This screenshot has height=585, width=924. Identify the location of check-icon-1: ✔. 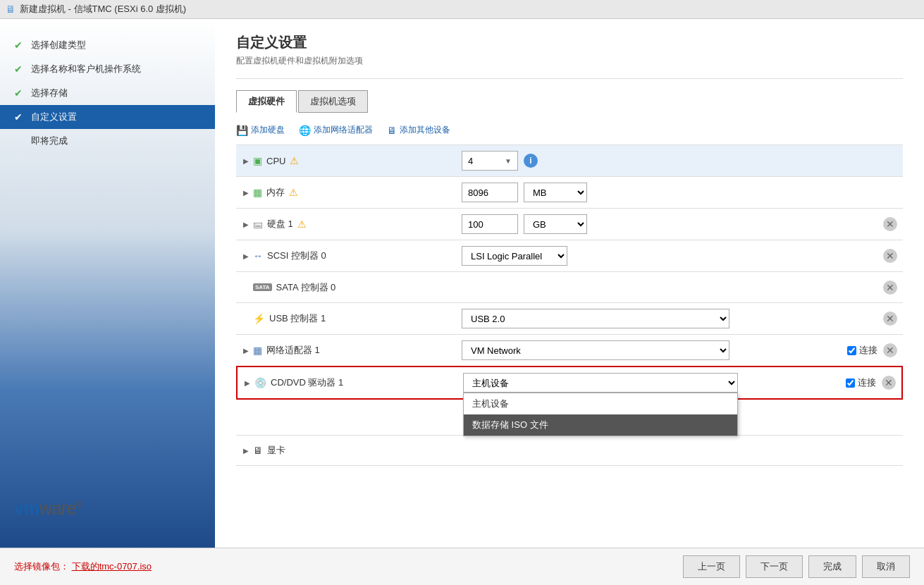
(20, 45).